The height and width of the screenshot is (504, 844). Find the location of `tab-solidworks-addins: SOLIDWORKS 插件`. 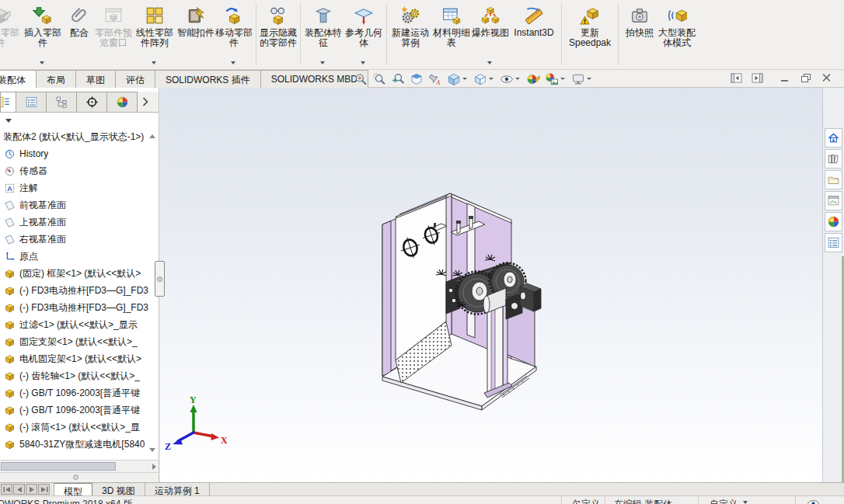

tab-solidworks-addins: SOLIDWORKS 插件 is located at coordinates (208, 79).